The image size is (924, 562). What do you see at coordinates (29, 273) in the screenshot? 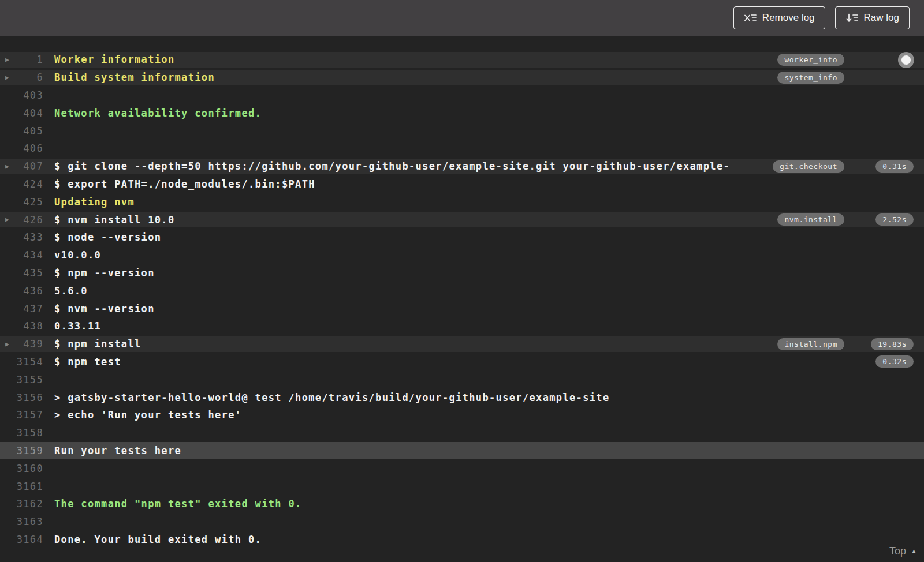
I see `line-number: 435` at bounding box center [29, 273].